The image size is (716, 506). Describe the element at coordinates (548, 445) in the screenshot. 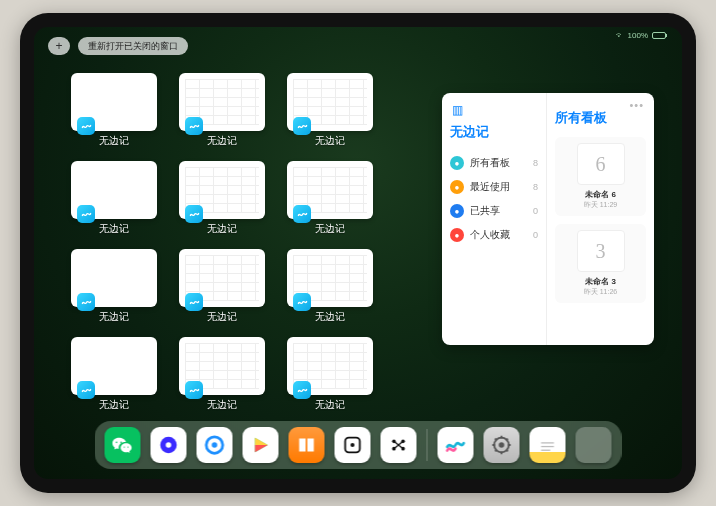

I see `dock-app-notes` at that location.